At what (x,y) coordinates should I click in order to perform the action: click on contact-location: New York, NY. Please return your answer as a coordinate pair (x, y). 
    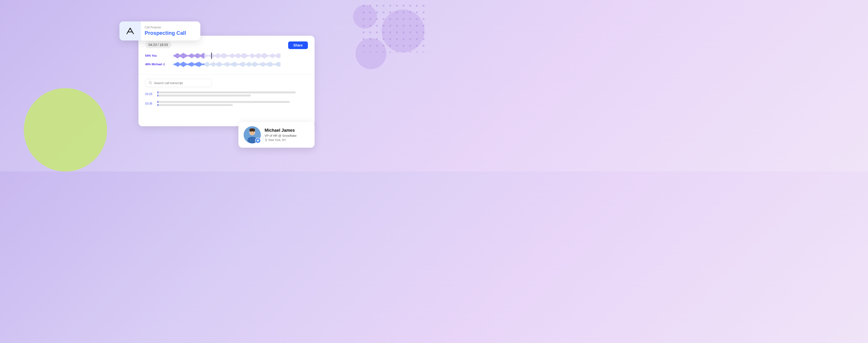
    Looking at the image, I should click on (280, 140).